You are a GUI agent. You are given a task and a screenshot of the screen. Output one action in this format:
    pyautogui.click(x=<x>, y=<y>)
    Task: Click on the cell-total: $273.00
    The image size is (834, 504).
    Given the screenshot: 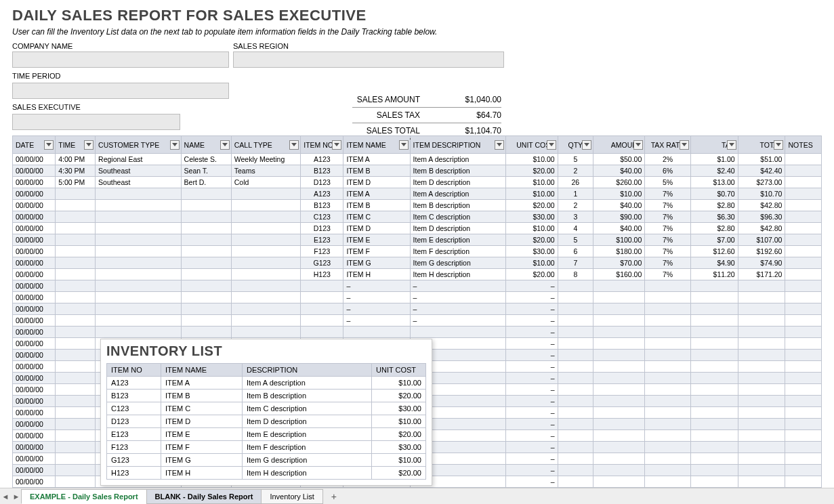 What is the action you would take?
    pyautogui.click(x=762, y=183)
    